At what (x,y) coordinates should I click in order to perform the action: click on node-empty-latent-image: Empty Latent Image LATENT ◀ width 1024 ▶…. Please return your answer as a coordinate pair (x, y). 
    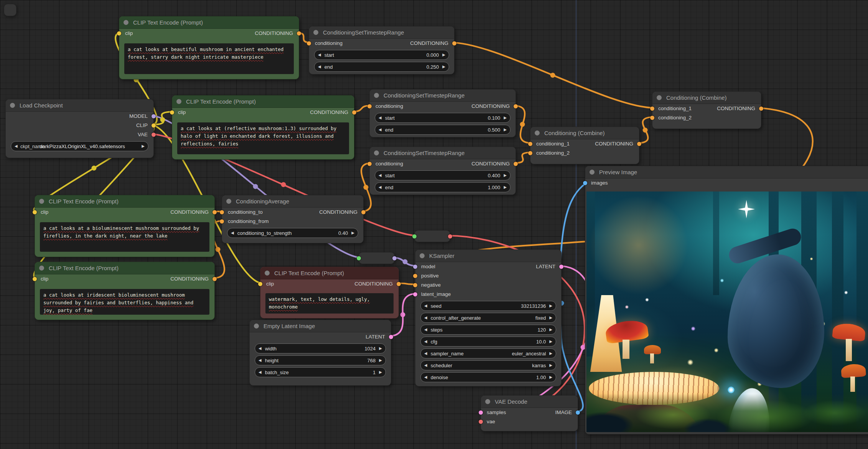
    Looking at the image, I should click on (320, 353).